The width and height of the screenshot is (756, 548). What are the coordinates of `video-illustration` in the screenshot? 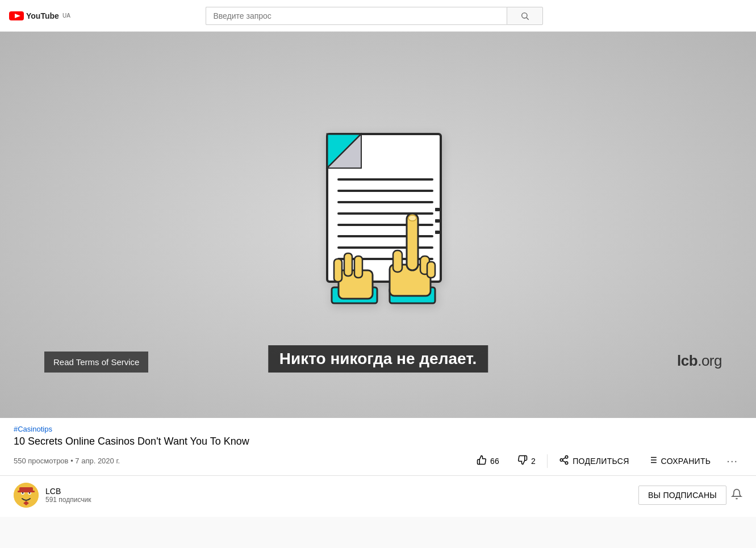 It's located at (378, 225).